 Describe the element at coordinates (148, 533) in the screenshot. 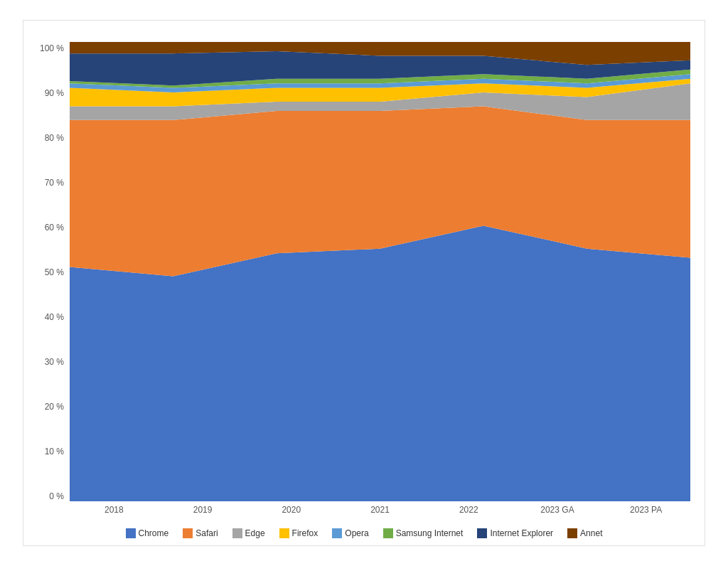

I see `legend-item: Chrome` at that location.